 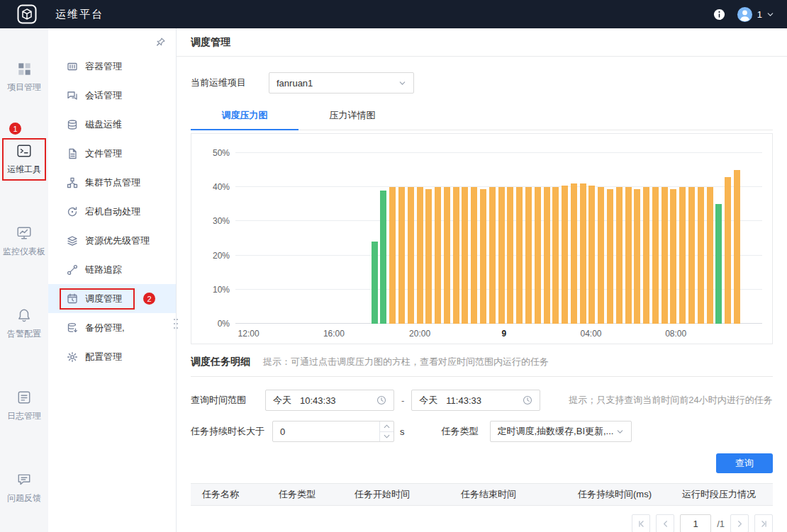 What do you see at coordinates (720, 524) in the screenshot?
I see `page-total: /1` at bounding box center [720, 524].